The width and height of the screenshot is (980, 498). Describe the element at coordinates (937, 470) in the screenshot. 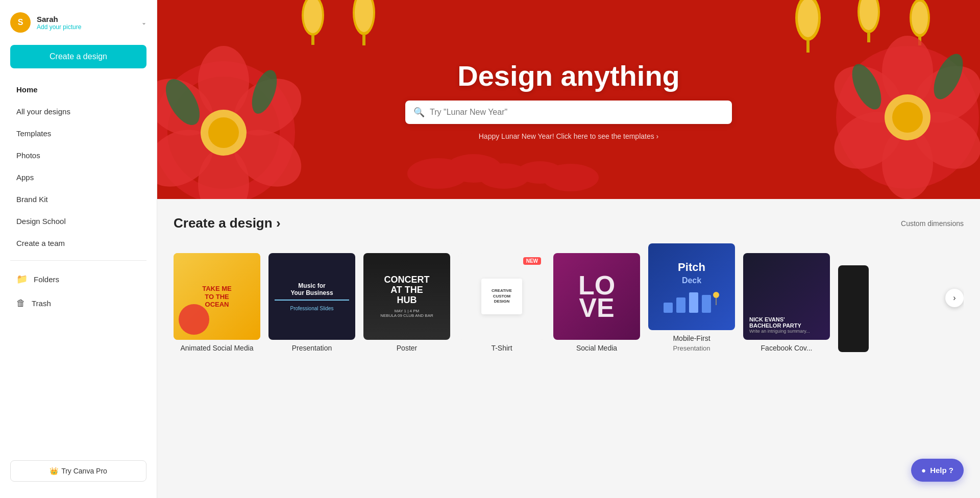

I see `help-button: ● Help ?` at that location.